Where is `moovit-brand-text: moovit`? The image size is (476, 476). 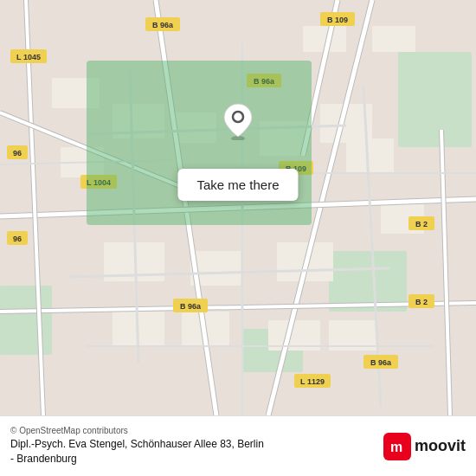 moovit-brand-text: moovit is located at coordinates (440, 447).